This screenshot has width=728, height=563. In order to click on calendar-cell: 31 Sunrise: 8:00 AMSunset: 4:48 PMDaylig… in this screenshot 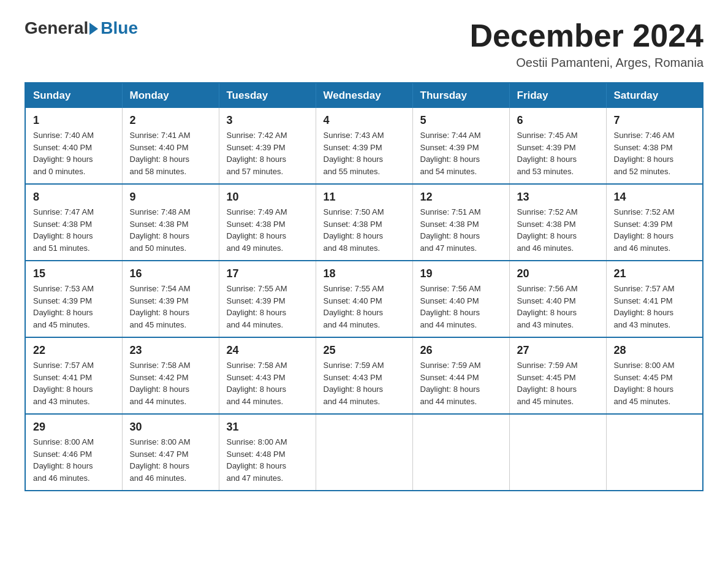, I will do `click(267, 453)`.